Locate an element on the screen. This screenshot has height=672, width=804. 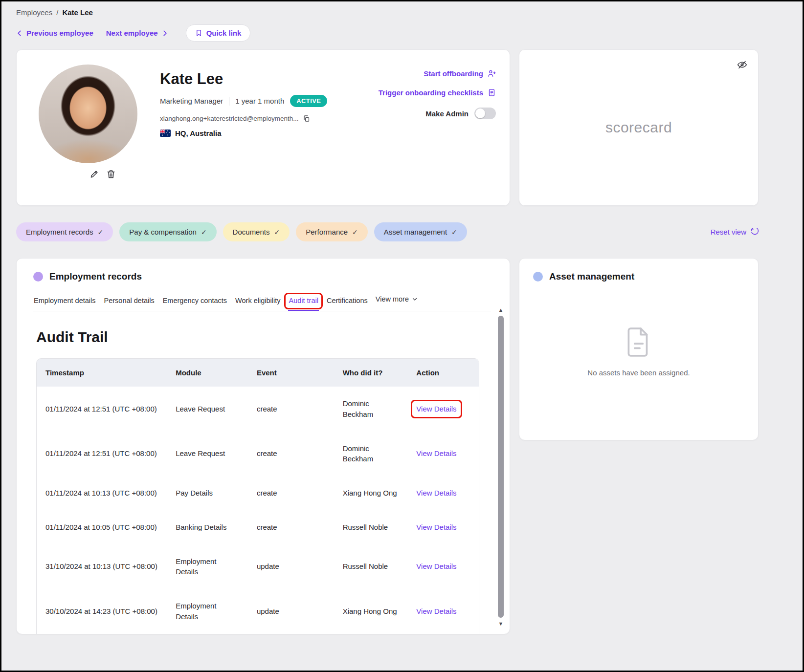
scrollbar-thumb is located at coordinates (501, 467).